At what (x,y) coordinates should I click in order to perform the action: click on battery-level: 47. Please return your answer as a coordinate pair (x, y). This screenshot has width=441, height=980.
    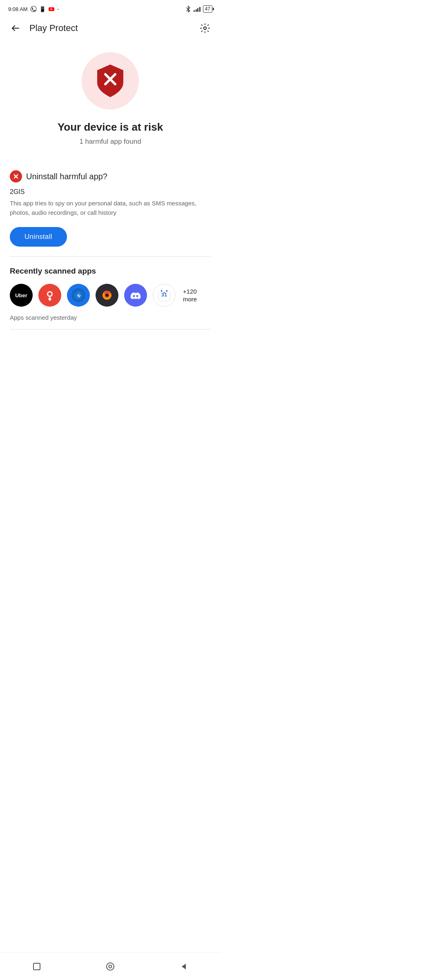
    Looking at the image, I should click on (207, 9).